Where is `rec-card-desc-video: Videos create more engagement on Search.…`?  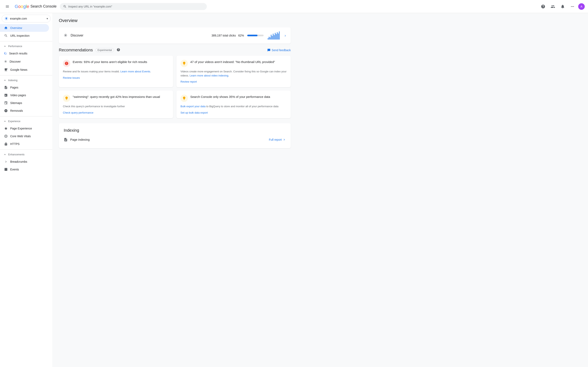
rec-card-desc-video: Videos create more engagement on Search.… is located at coordinates (234, 73).